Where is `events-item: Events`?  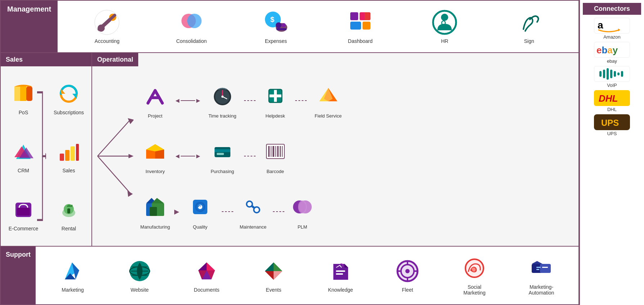
events-item: Events is located at coordinates (274, 275).